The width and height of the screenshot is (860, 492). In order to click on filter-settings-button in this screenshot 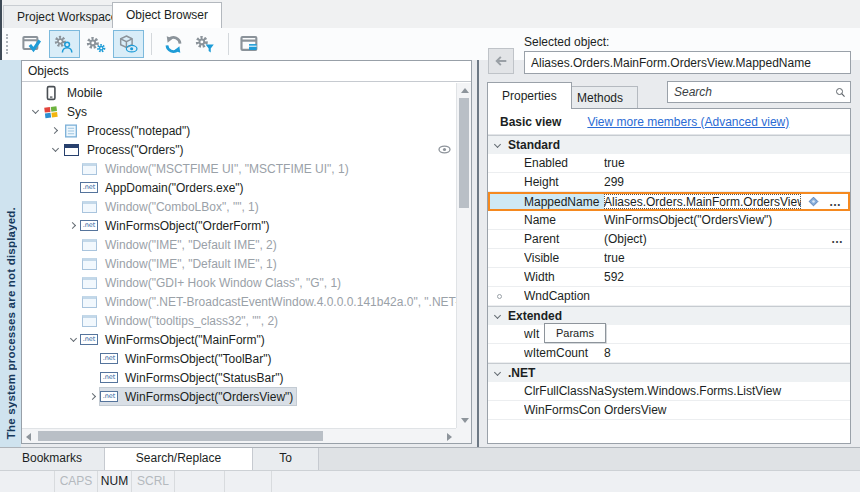, I will do `click(206, 44)`.